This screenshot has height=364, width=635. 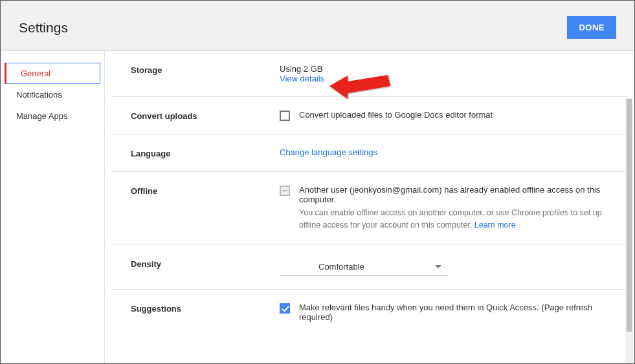 I want to click on section-density: Density Comfortable, so click(x=370, y=268).